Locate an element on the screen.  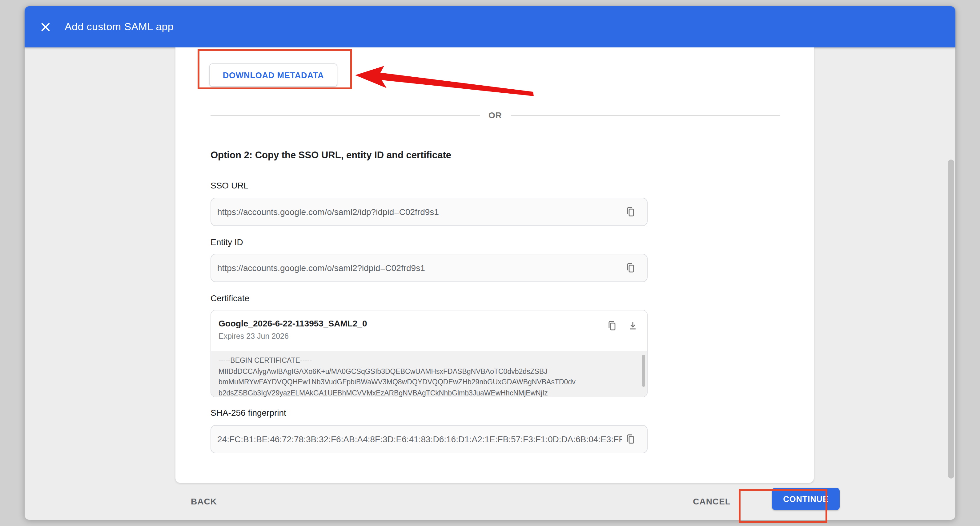
divider-line-right is located at coordinates (645, 115).